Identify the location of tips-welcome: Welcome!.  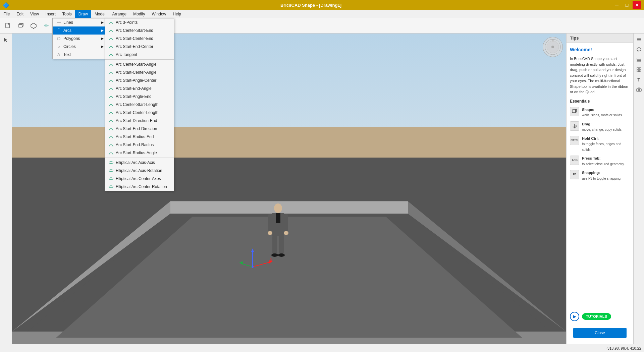
(600, 50).